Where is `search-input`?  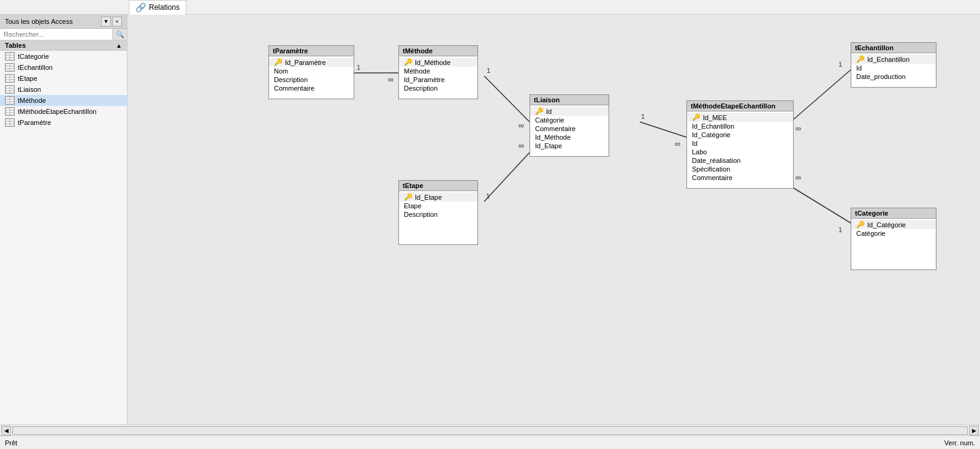 search-input is located at coordinates (56, 34).